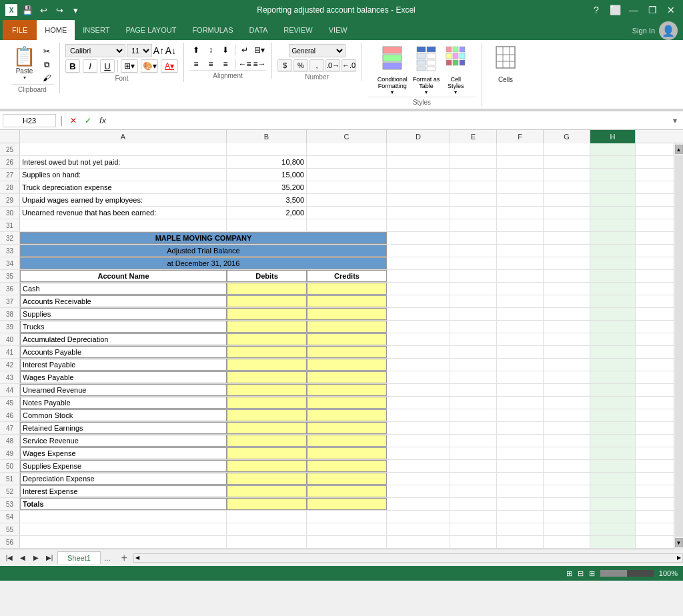 This screenshot has height=616, width=683. I want to click on cell-merged-33: Adjusted Trial Balance, so click(203, 251).